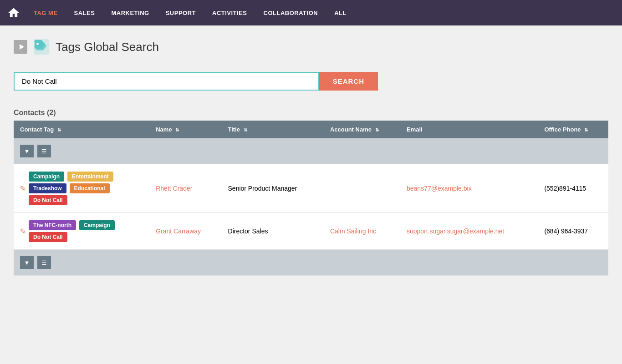 The image size is (622, 364). I want to click on contact-name-link-row2: Grant Carraway, so click(178, 231).